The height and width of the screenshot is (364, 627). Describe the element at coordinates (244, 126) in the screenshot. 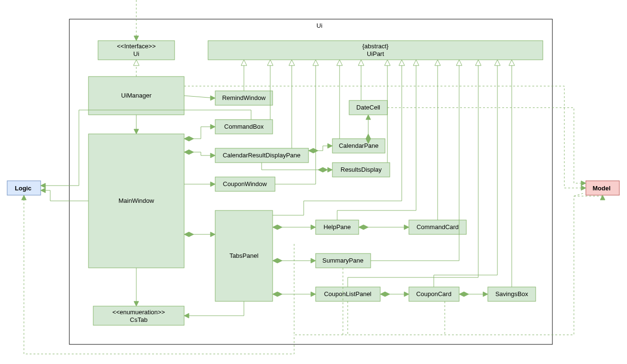

I see `node-commandbox-label: CommandBox` at that location.